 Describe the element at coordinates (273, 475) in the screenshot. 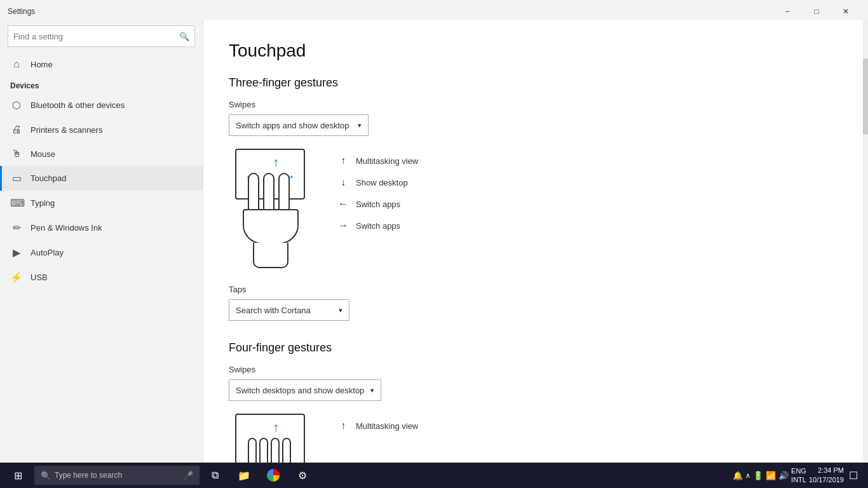

I see `chrome-icon` at that location.